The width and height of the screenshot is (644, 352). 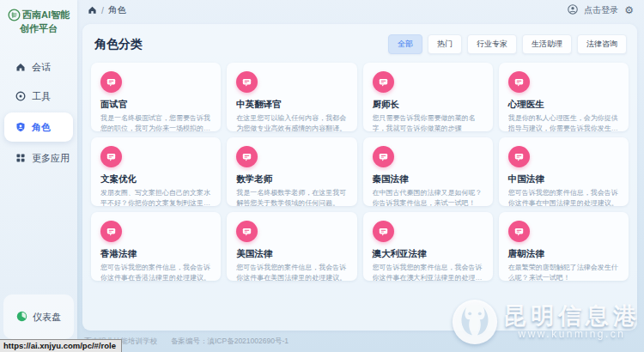 What do you see at coordinates (563, 246) in the screenshot?
I see `role-card-tang-law: 唐朝法律在最繁荣的唐朝触犯了法律会发生什么呢？来试一试吧！` at bounding box center [563, 246].